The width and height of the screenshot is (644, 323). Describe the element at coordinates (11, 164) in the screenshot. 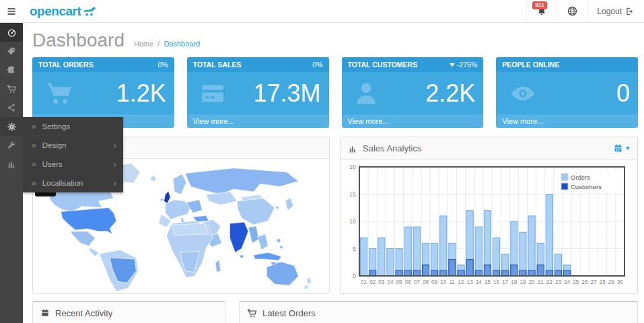

I see `sidebar-item-reports` at that location.